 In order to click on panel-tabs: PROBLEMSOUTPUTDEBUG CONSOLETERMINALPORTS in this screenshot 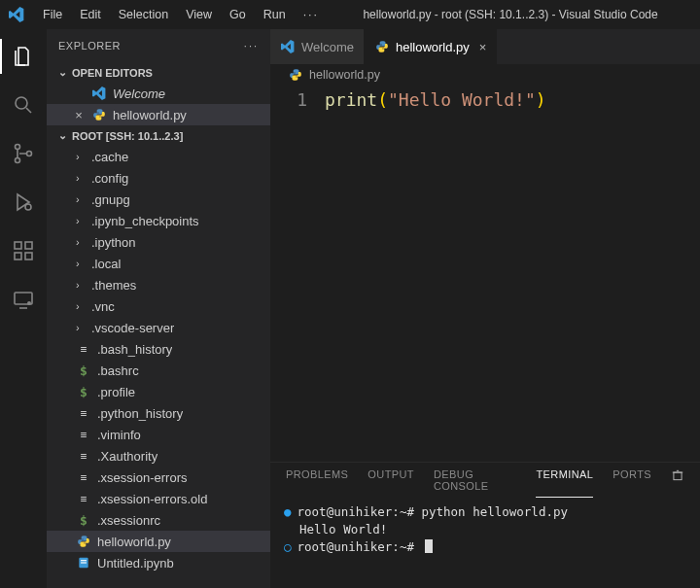, I will do `click(485, 480)`.